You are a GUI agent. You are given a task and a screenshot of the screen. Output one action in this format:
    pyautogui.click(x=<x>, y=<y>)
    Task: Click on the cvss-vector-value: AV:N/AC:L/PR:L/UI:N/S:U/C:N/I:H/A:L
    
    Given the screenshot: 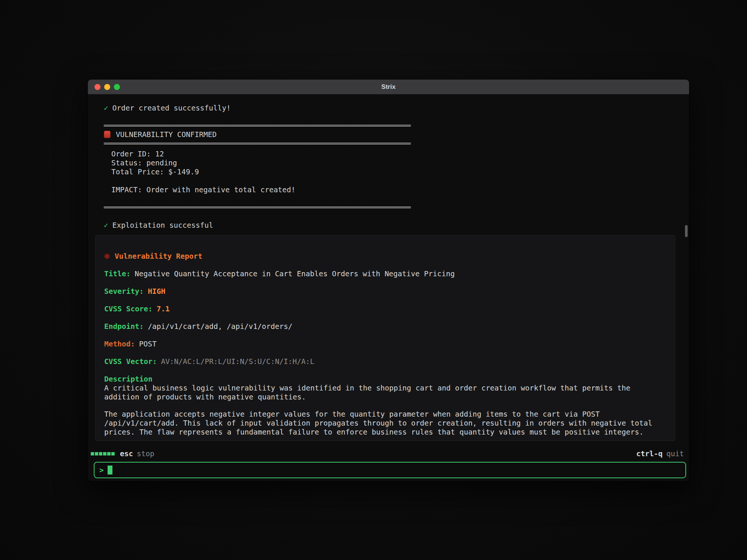 What is the action you would take?
    pyautogui.click(x=238, y=361)
    